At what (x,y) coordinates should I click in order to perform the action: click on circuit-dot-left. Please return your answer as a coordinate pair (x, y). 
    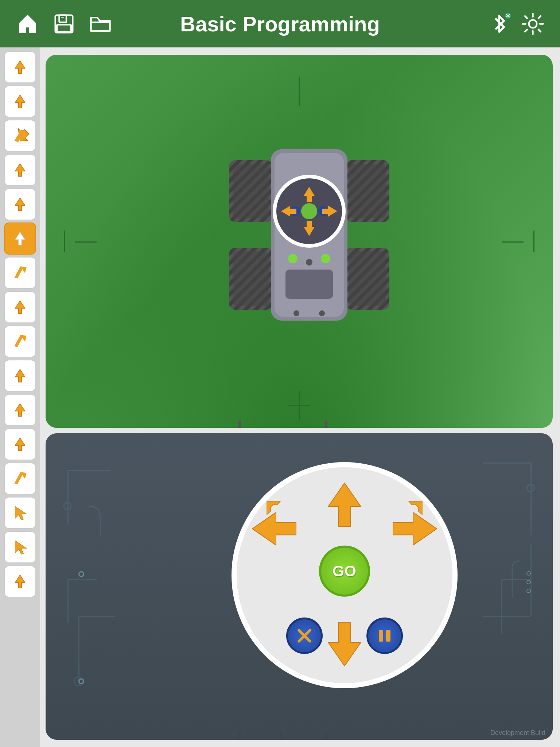
    Looking at the image, I should click on (81, 574).